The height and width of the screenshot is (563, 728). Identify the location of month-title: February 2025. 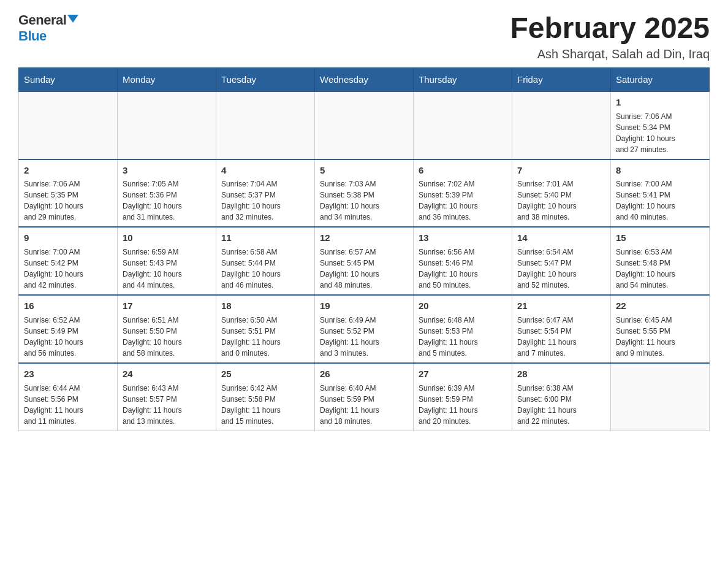
(610, 28).